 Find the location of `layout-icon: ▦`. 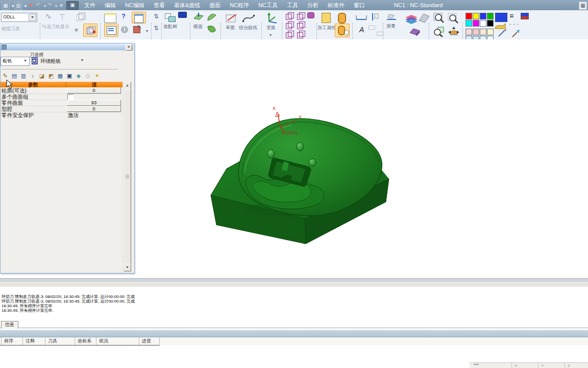

layout-icon: ▦ is located at coordinates (6, 6).